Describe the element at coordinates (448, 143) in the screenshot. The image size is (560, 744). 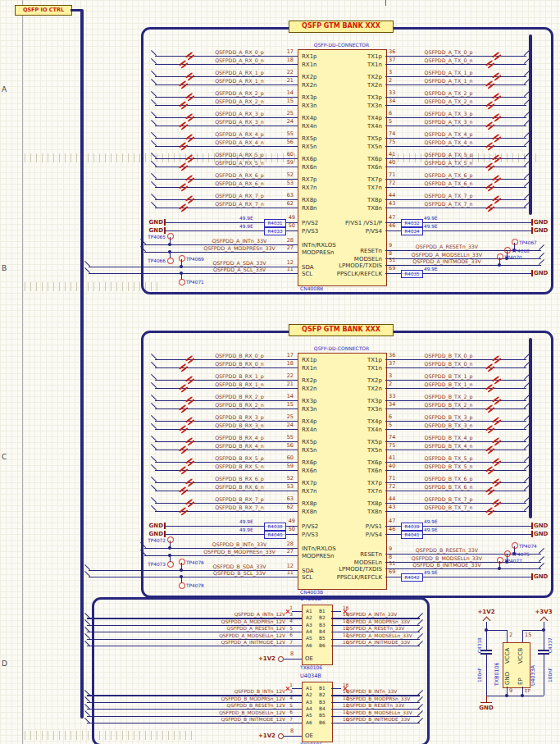
I see `net-label: QSFPDD_A_TX_4_n` at that location.